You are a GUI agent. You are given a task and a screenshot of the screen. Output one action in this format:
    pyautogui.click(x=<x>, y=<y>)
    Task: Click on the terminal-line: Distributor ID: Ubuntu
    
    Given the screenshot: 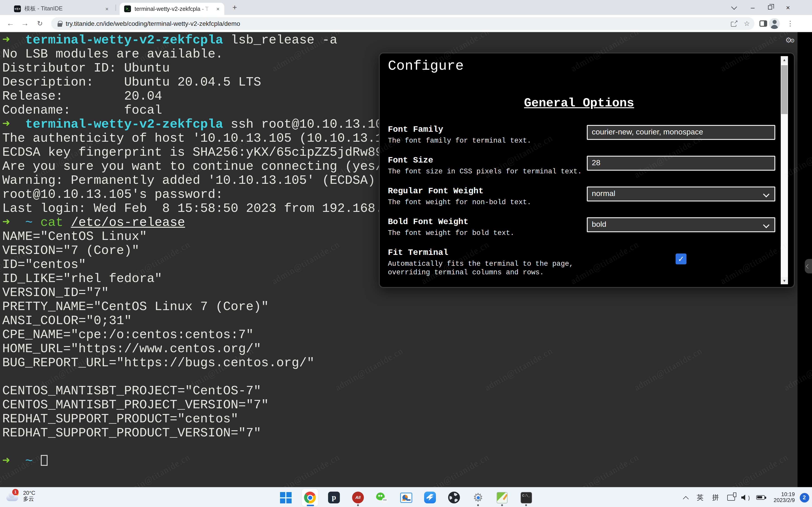 What is the action you would take?
    pyautogui.click(x=197, y=68)
    